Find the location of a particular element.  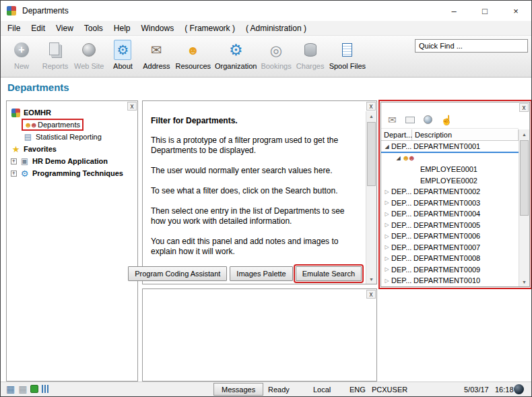

list-header: Depart... Description is located at coordinates (450, 135).